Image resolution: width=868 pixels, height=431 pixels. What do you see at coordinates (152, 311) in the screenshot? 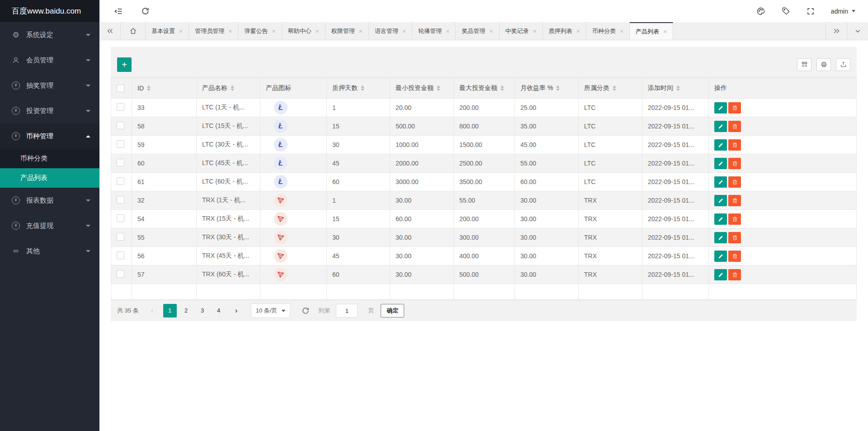
I see `prev-page-button: ‹` at bounding box center [152, 311].